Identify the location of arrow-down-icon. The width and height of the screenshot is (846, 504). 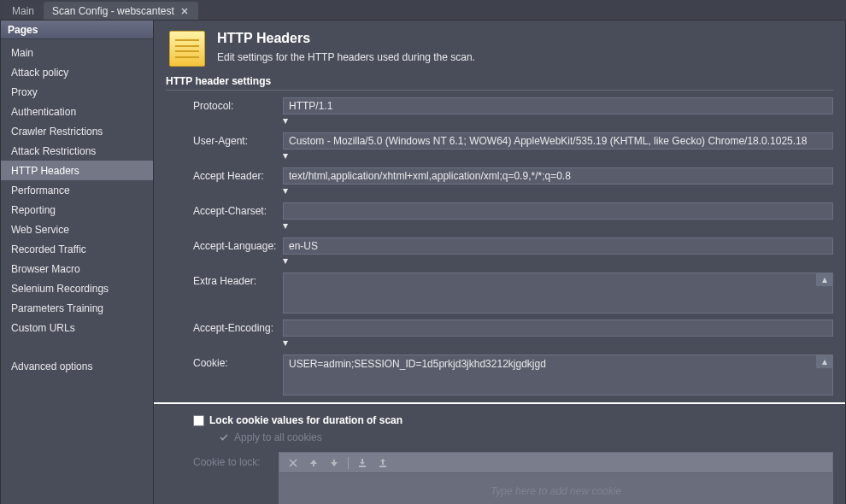
(334, 463).